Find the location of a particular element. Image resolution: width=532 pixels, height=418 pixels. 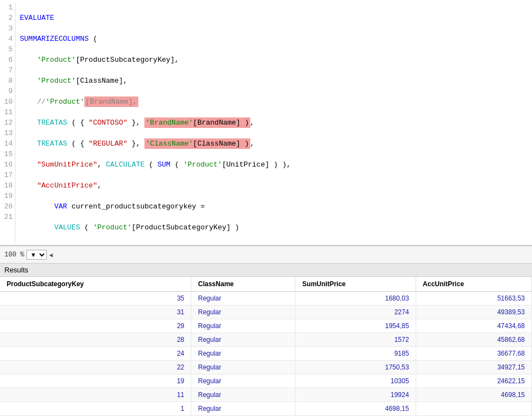

table-row: 19Regular1030524622,15 is located at coordinates (266, 382).